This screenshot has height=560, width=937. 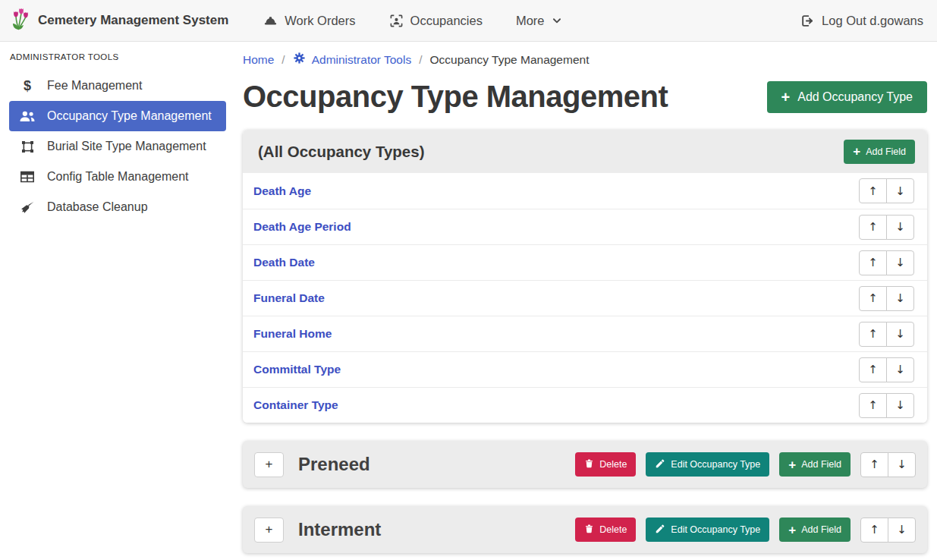 What do you see at coordinates (27, 177) in the screenshot?
I see `table-icon` at bounding box center [27, 177].